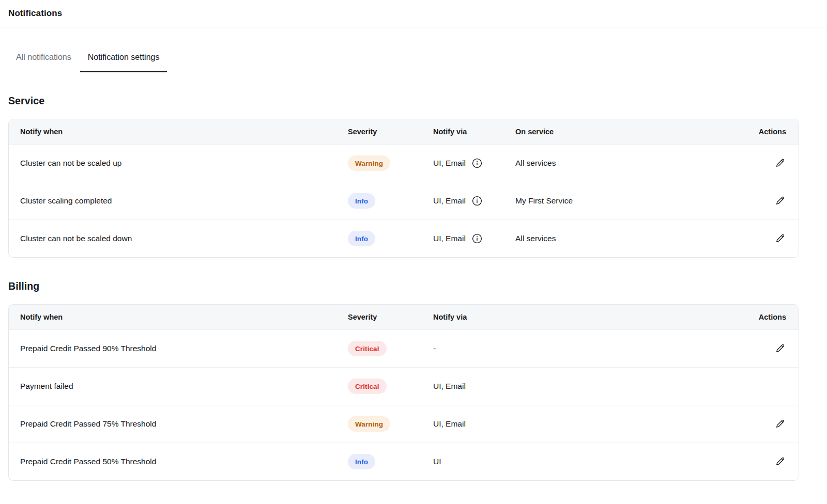  What do you see at coordinates (404, 386) in the screenshot?
I see `table-row: Payment failed Critical UI, Email` at bounding box center [404, 386].